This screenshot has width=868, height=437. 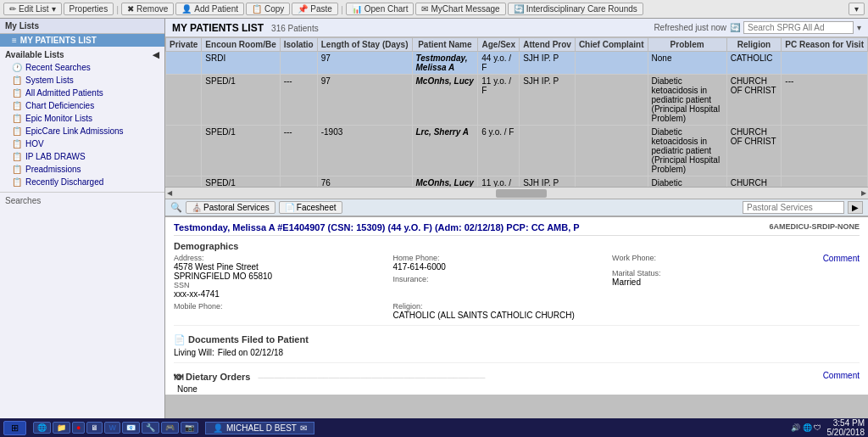 I want to click on table-cell-6: SJH IP. P, so click(x=548, y=100).